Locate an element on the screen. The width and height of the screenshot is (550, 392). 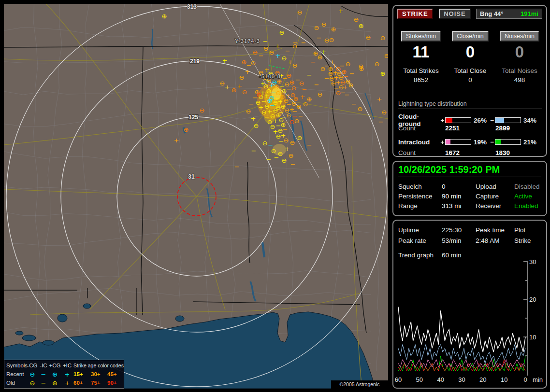
peak-time-label: Peak time is located at coordinates (495, 230).